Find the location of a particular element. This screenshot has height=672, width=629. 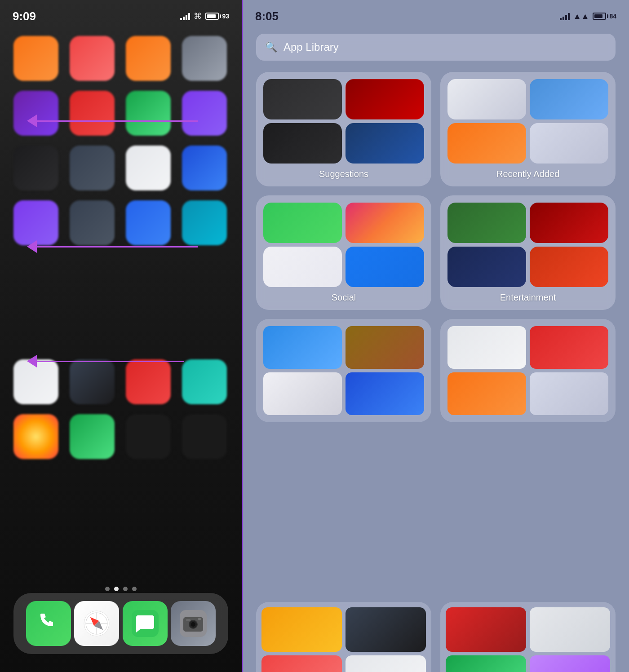

app-grid-left is located at coordinates (121, 141).